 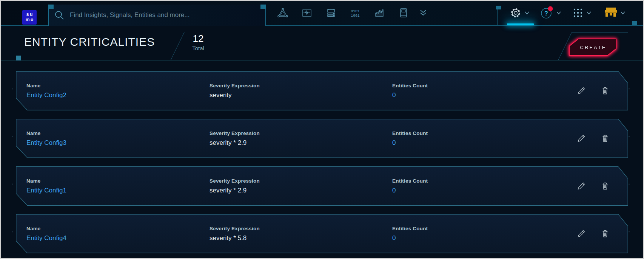 I want to click on search-icon, so click(x=59, y=15).